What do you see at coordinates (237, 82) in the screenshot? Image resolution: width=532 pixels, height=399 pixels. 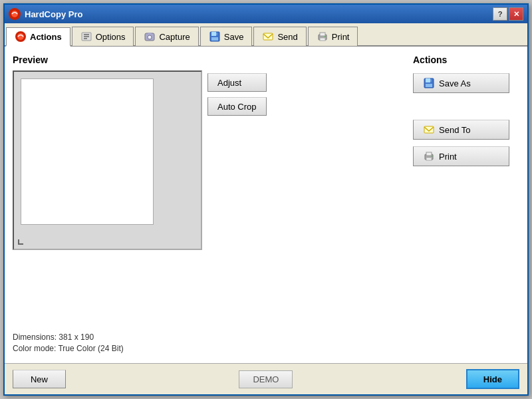 I see `adjust-button: Adjust` at bounding box center [237, 82].